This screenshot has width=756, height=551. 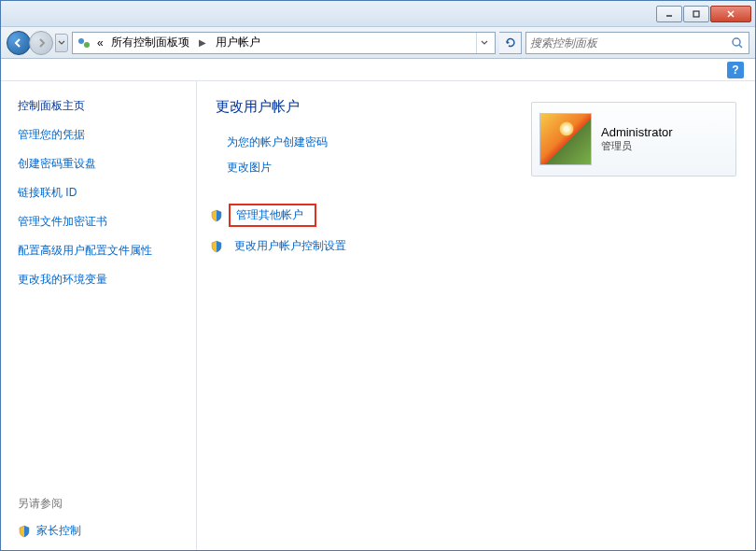 What do you see at coordinates (637, 133) in the screenshot?
I see `user-name: Administrator` at bounding box center [637, 133].